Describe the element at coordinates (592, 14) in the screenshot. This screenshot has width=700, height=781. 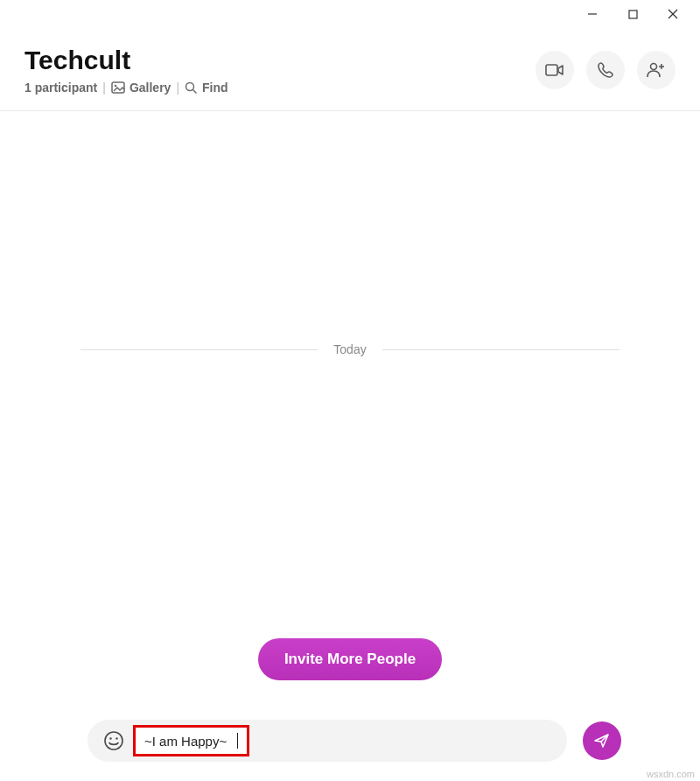
I see `minimize-button` at that location.